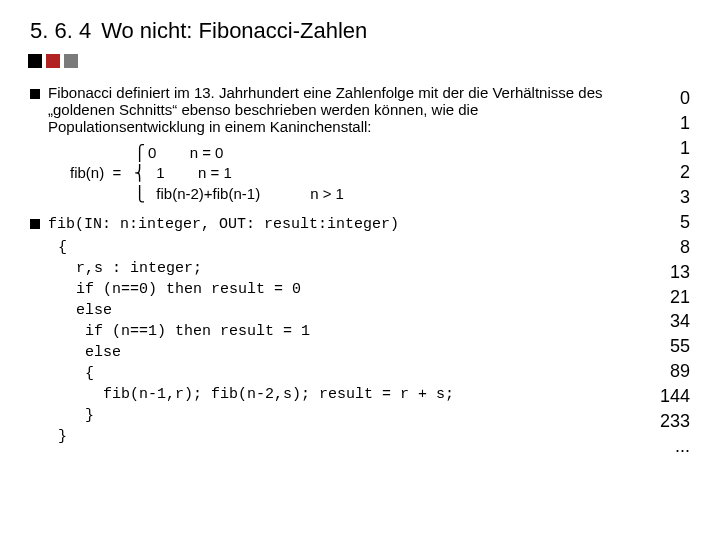 This screenshot has width=720, height=540. Describe the element at coordinates (234, 31) in the screenshot. I see `page-title: Wo nicht: Fibonacci-Zahlen` at that location.